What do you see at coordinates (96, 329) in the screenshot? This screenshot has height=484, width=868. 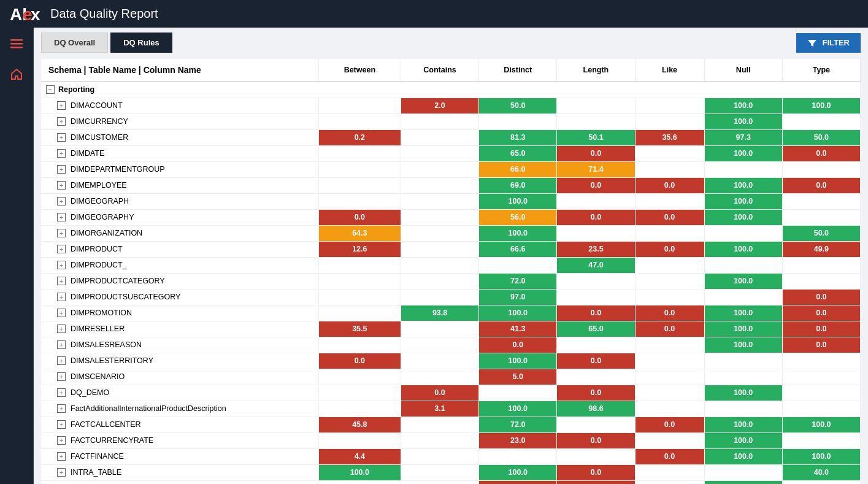 I see `row-name: DIMRESELLER` at bounding box center [96, 329].